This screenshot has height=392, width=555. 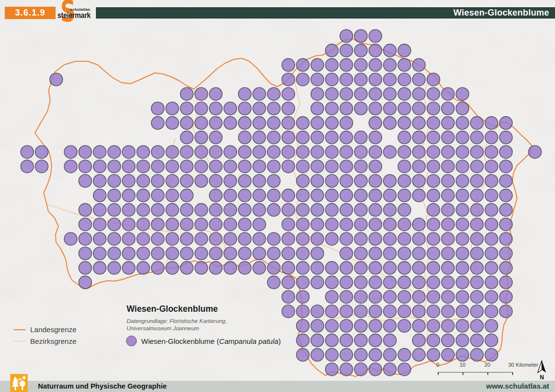 What do you see at coordinates (30, 13) in the screenshot?
I see `chapter-code-badge: 3.6.1.9` at bounding box center [30, 13].